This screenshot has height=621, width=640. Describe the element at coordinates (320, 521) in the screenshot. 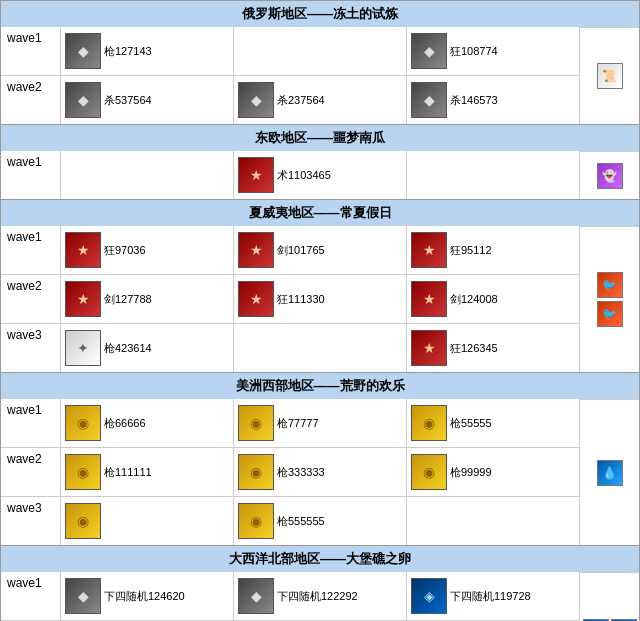

I see `wave-cell-1: ◉枪555555` at that location.